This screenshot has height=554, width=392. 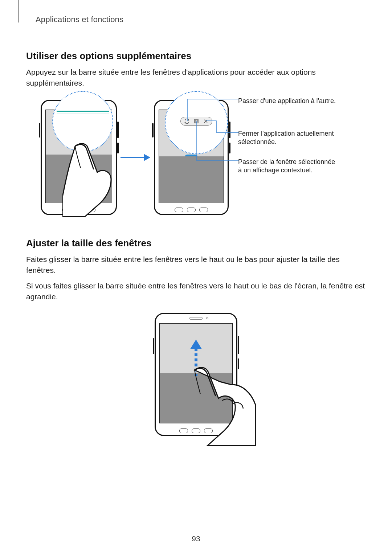 I want to click on callout-swap: Passer d'une application à l'autre., so click(x=287, y=101).